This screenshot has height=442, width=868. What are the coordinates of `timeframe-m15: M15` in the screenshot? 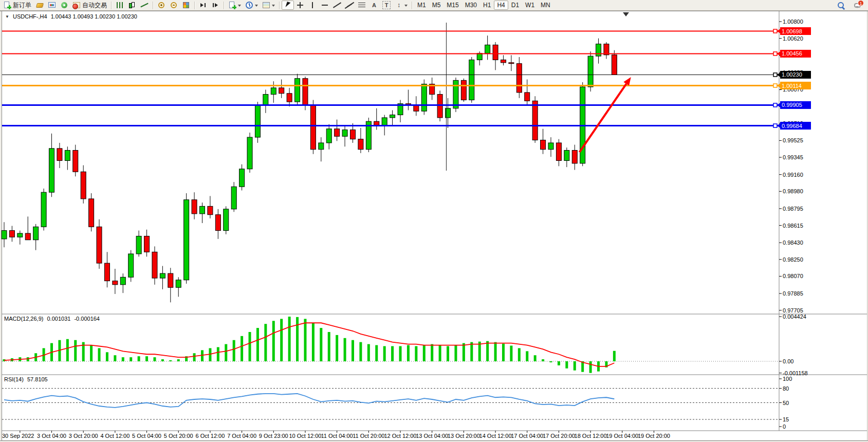 It's located at (452, 5).